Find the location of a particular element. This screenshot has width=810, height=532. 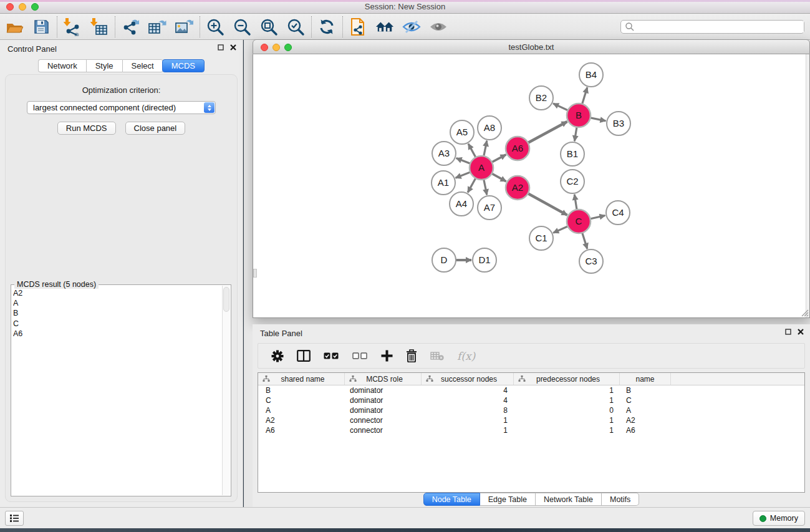

node-D: D is located at coordinates (444, 260).